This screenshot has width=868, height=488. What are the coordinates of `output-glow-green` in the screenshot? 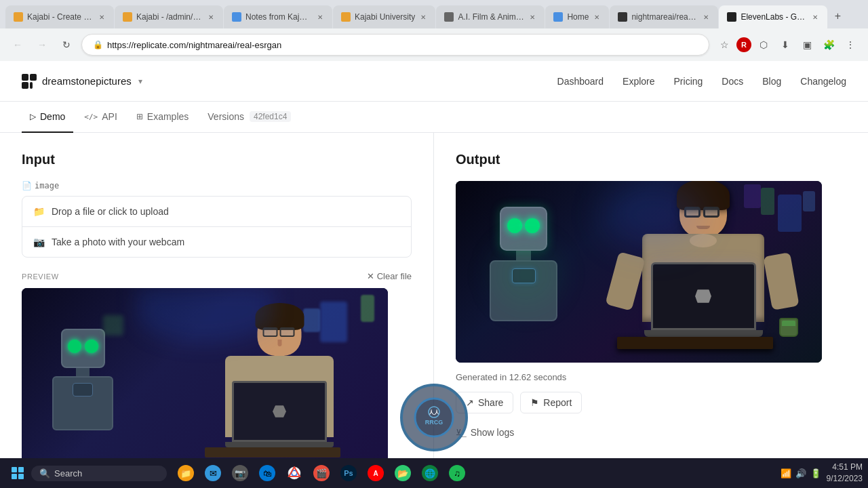 It's located at (526, 274).